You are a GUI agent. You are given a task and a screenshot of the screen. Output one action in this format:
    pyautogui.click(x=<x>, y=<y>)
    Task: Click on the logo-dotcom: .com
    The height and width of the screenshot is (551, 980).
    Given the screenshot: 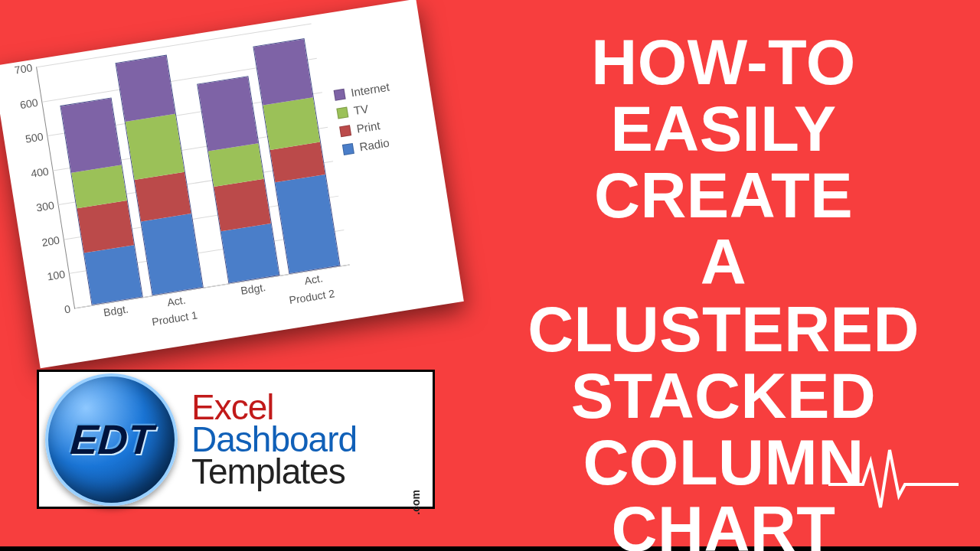 What is the action you would take?
    pyautogui.click(x=416, y=502)
    